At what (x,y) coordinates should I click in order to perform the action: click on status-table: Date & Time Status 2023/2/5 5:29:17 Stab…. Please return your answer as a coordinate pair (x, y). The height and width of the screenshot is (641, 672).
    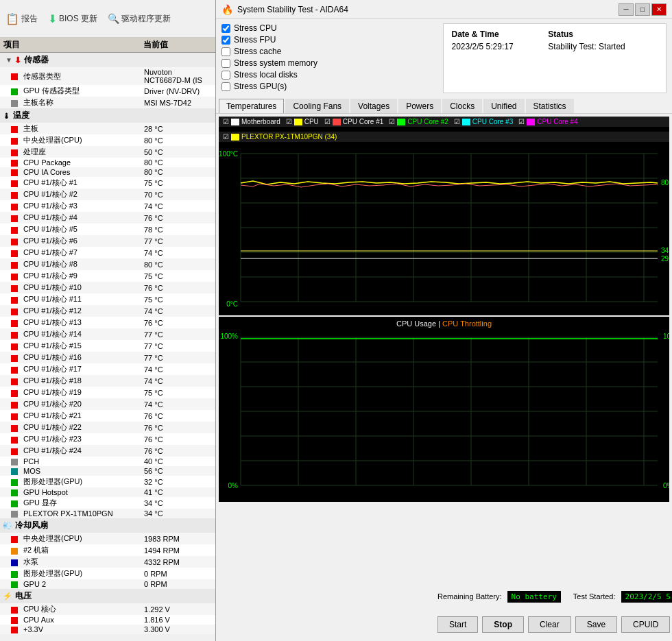
    Looking at the image, I should click on (555, 40).